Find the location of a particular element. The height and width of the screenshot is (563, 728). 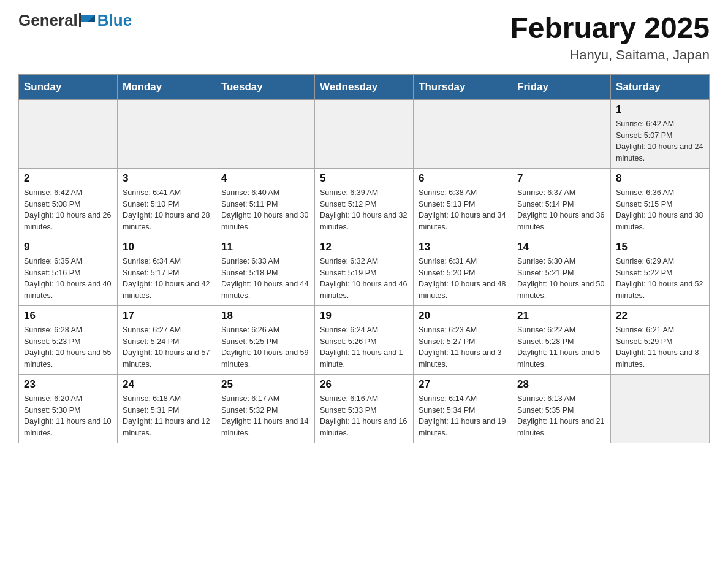

calendar-week-2: 2Sunrise: 6:42 AMSunset: 5:08 PMDaylight… is located at coordinates (364, 202).